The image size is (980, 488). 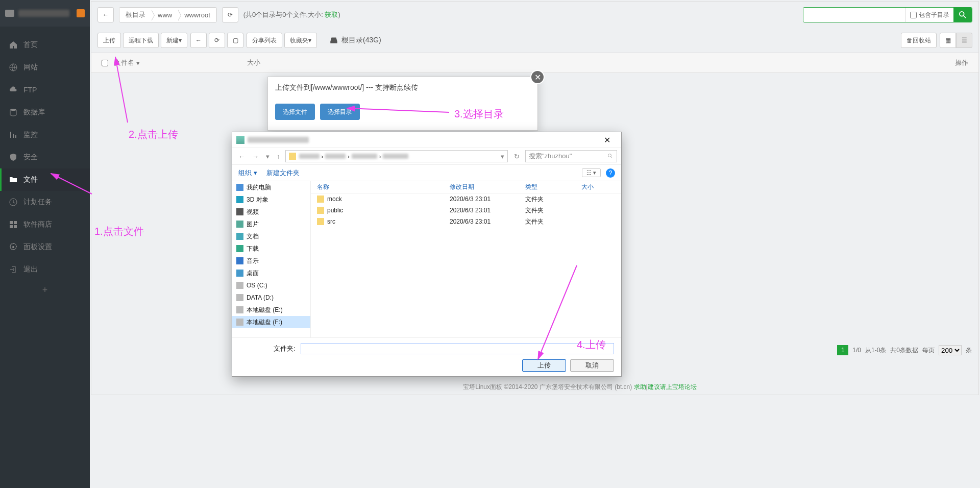 I want to click on os-refresh-button: ↻, so click(x=517, y=156).